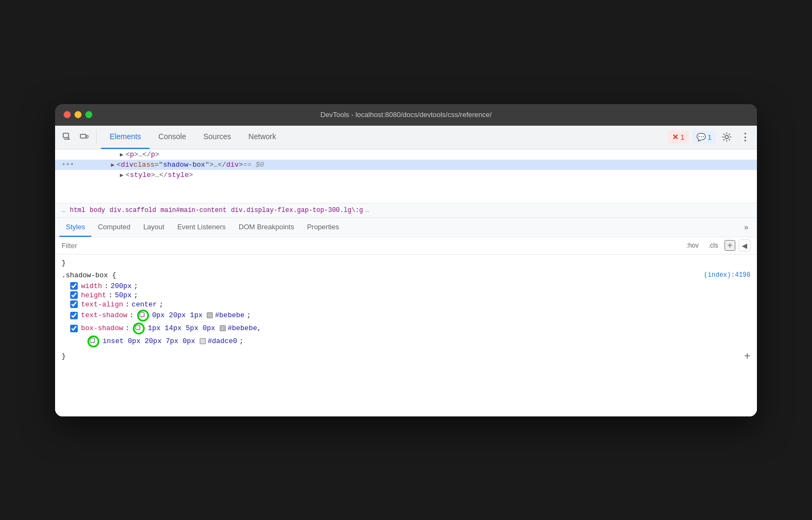 Image resolution: width=812 pixels, height=520 pixels. I want to click on prop-value-box-shadow-inset-color: #dadce0, so click(222, 341).